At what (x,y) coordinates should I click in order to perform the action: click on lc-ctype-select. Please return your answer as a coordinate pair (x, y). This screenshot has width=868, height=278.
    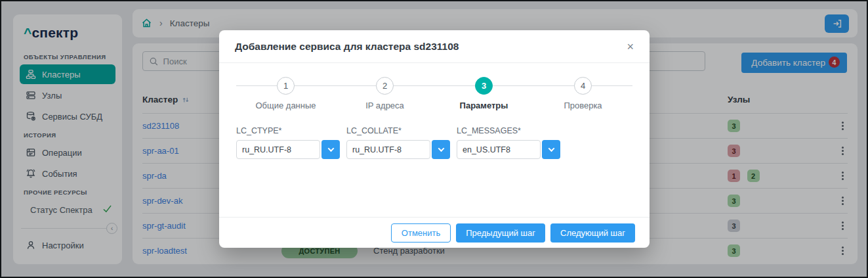
    Looking at the image, I should click on (288, 150).